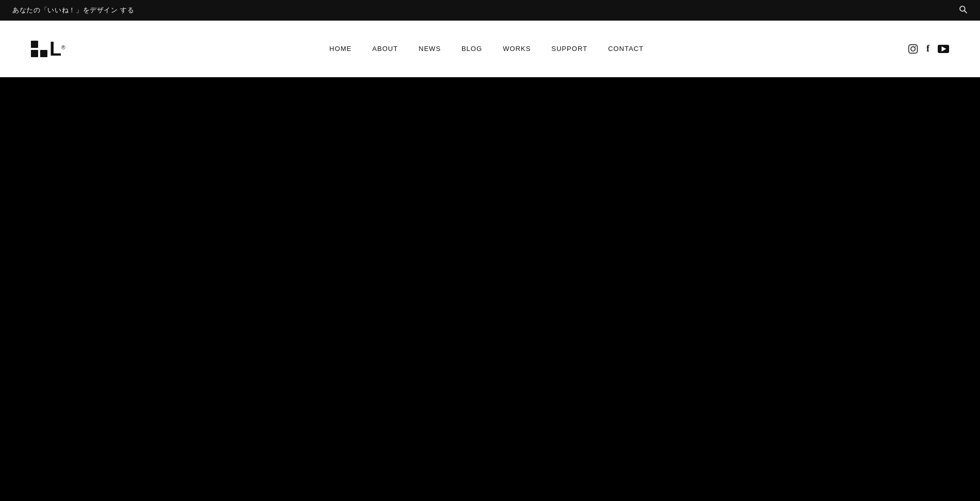 This screenshot has height=501, width=980. I want to click on nav-news: NEWS, so click(430, 48).